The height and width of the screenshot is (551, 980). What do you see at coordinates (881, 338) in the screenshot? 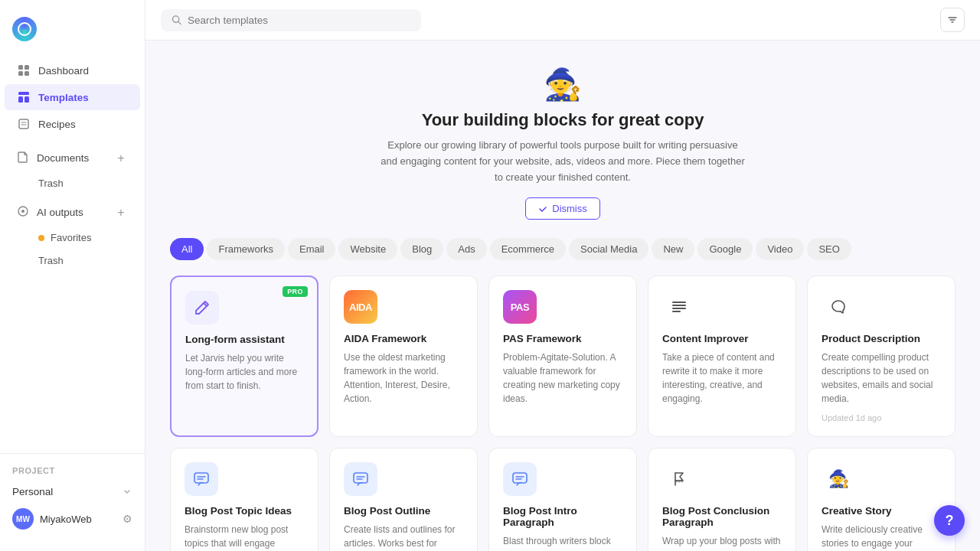
I see `card-title: Product Description` at bounding box center [881, 338].